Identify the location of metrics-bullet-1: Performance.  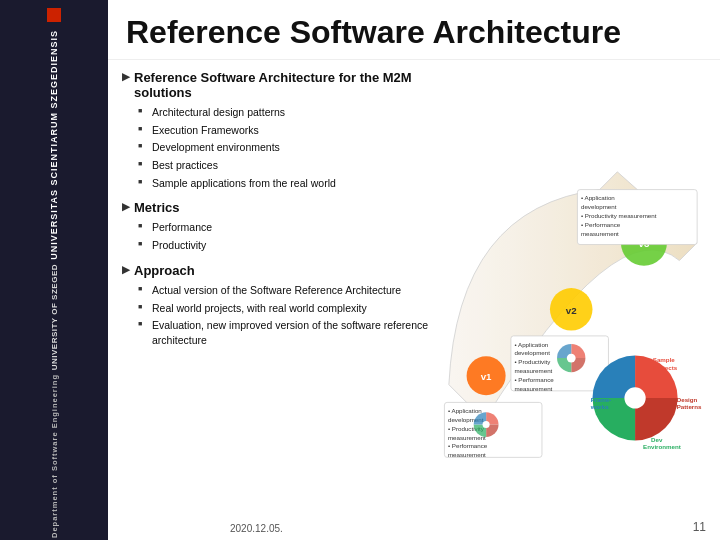
(284, 228).